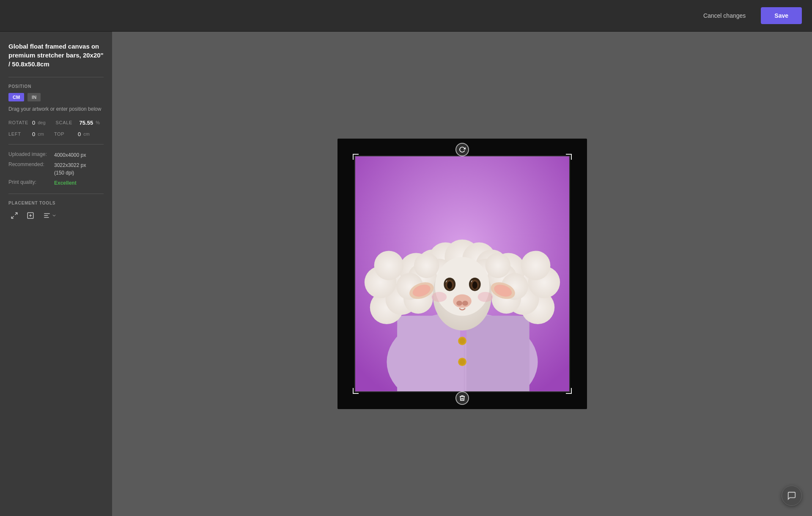  I want to click on position-inputs-row: LEFT 0 cm TOP 0 cm, so click(56, 134).